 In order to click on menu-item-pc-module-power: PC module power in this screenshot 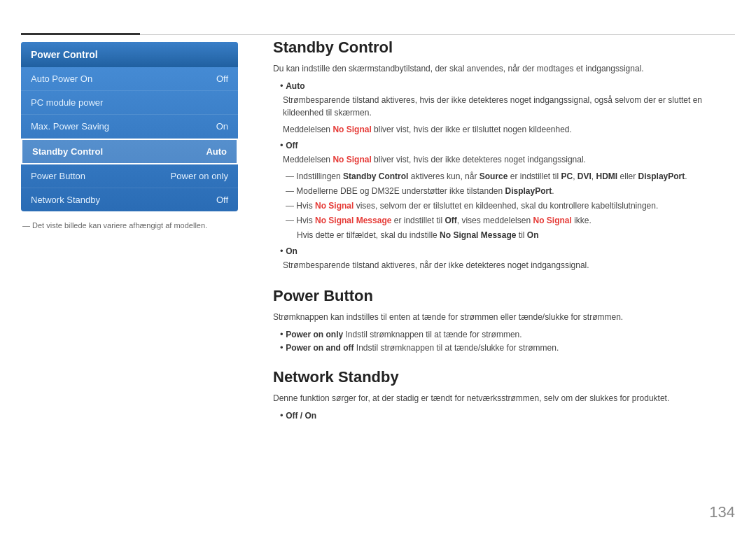, I will do `click(130, 103)`.